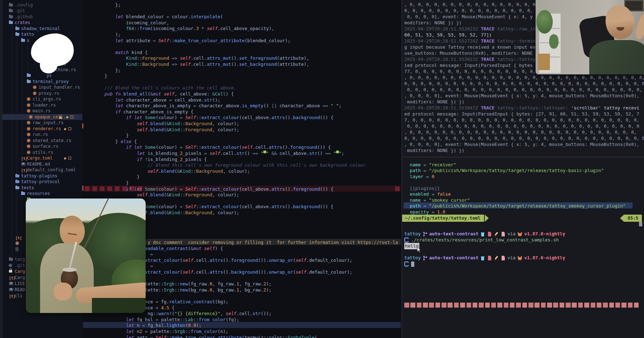 The image size is (644, 338). I want to click on code-line: incoming_colour,, so click(132, 23).